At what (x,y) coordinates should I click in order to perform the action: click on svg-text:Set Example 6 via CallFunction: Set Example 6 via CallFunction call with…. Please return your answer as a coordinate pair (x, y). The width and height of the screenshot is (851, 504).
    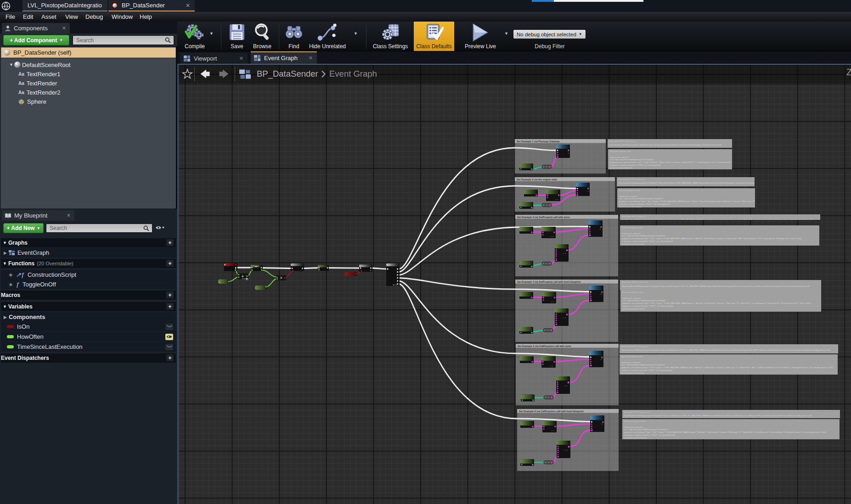
    Looking at the image, I should click on (551, 411).